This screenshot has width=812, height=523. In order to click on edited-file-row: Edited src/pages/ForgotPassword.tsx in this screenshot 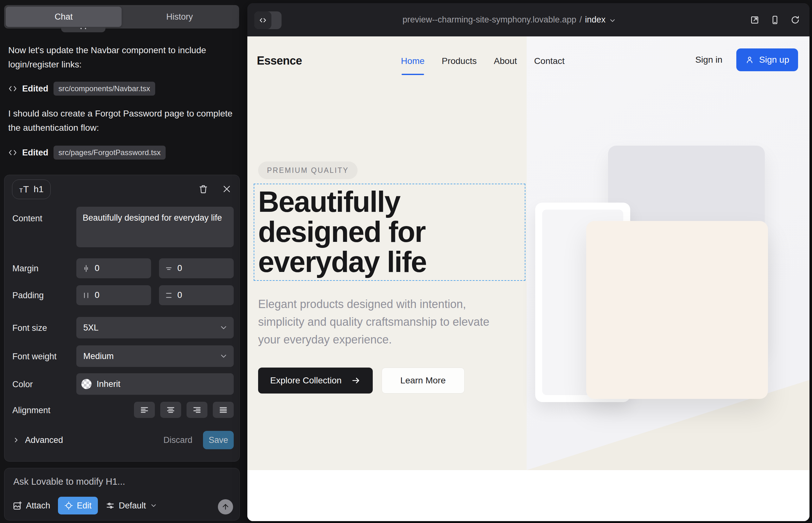, I will do `click(87, 153)`.